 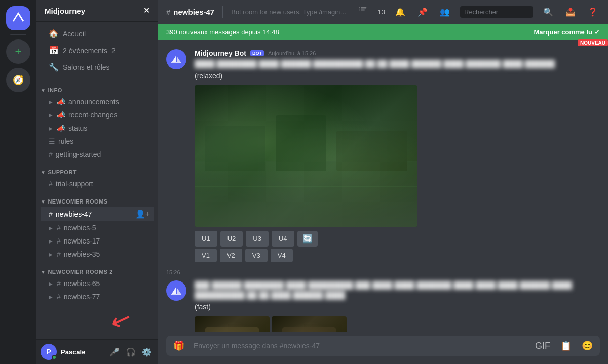 I want to click on message-input-area: 🎁 GIF 📋 😊, so click(x=383, y=348).